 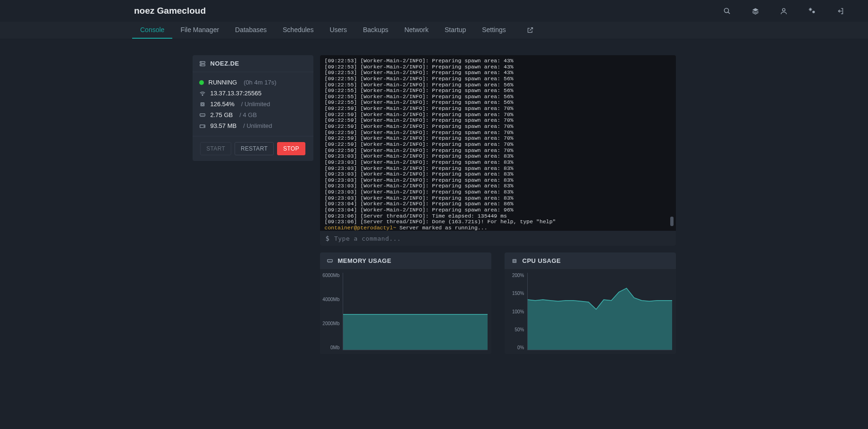 What do you see at coordinates (727, 11) in the screenshot?
I see `search-icon` at bounding box center [727, 11].